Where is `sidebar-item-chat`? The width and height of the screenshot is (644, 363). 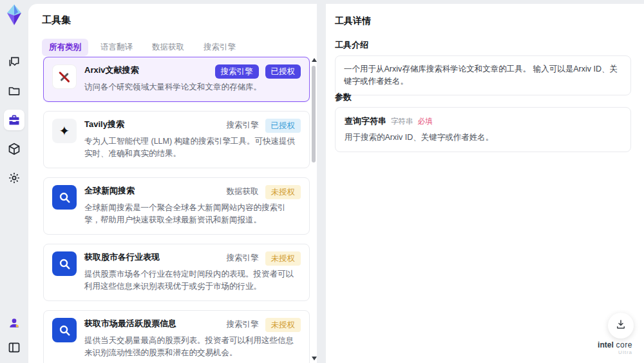 sidebar-item-chat is located at coordinates (14, 62).